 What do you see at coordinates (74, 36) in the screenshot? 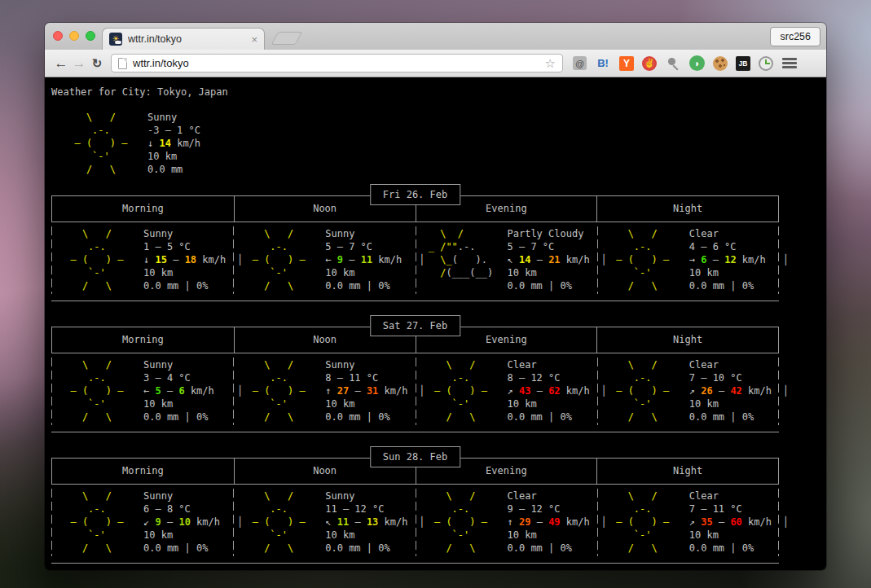
I see `minimize-window-button` at bounding box center [74, 36].